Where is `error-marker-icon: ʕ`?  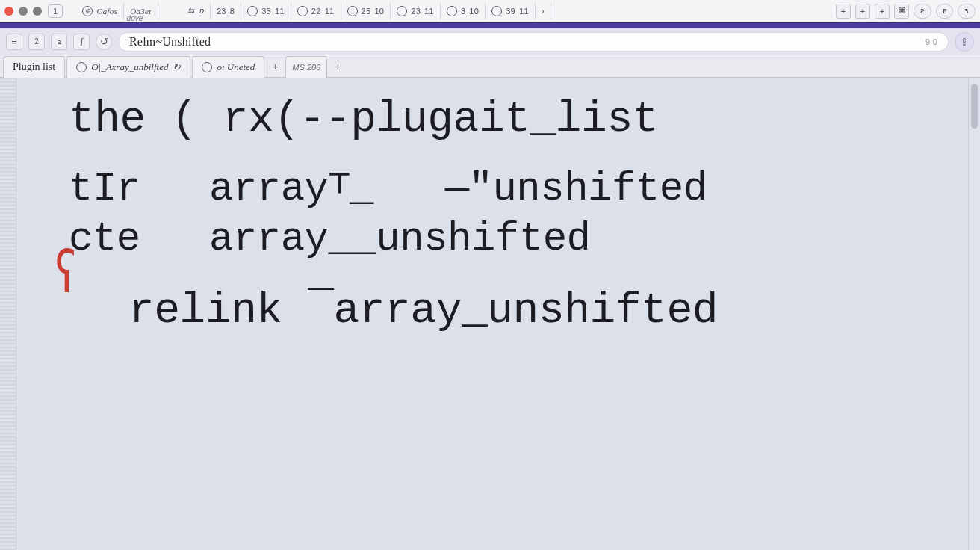
error-marker-icon: ʕ is located at coordinates (66, 272).